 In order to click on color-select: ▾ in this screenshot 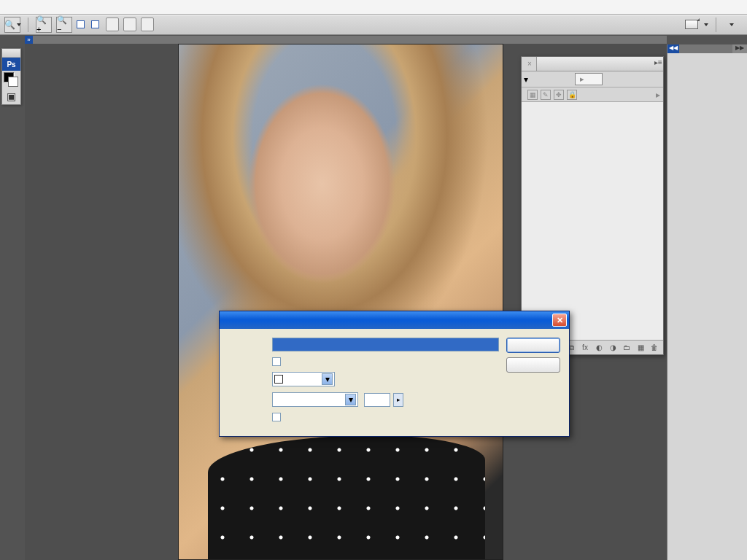, I will do `click(303, 379)`.